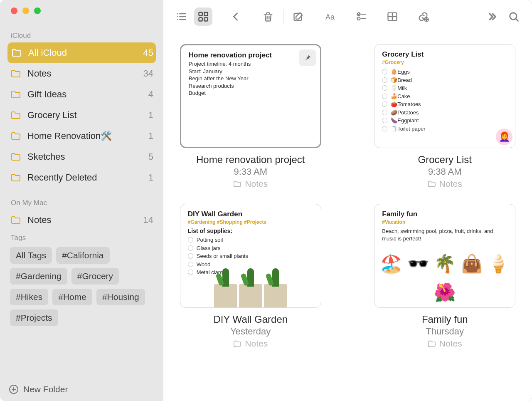 Image resolution: width=532 pixels, height=401 pixels. What do you see at coordinates (151, 157) in the screenshot?
I see `folder-count: 5` at bounding box center [151, 157].